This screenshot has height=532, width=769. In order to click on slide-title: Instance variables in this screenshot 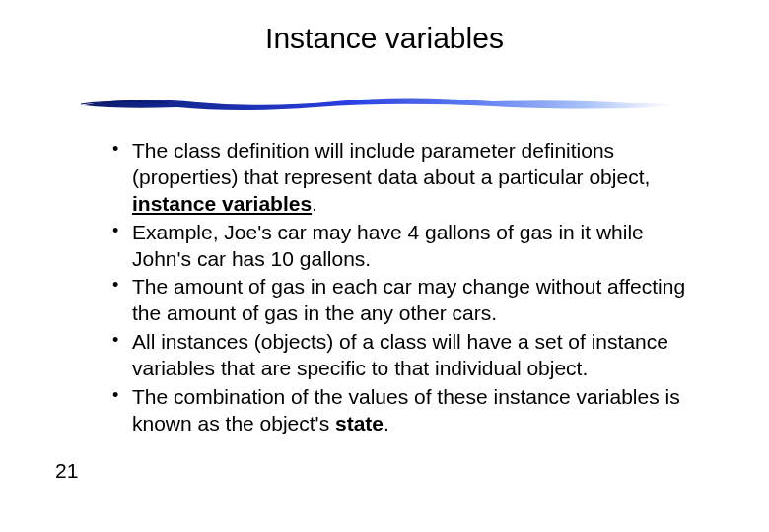, I will do `click(384, 38)`.